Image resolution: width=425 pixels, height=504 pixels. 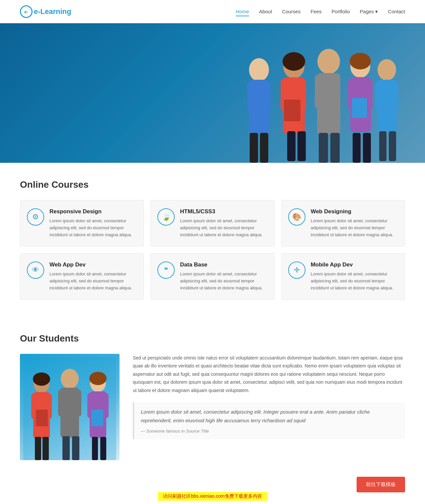 I want to click on course-content: Data BaseLorem ipsum dolor sit amet, con…, so click(x=224, y=276).